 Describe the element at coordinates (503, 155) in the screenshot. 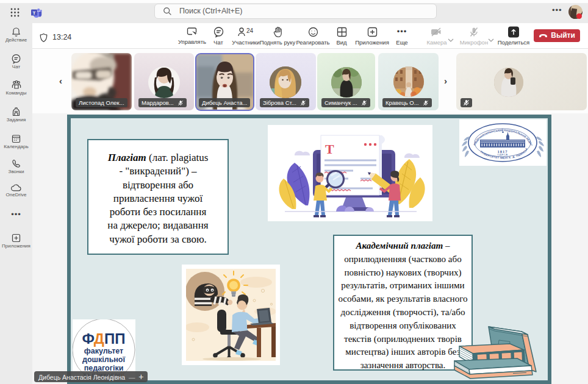

I see `svg-text: ОДЕСА` at that location.